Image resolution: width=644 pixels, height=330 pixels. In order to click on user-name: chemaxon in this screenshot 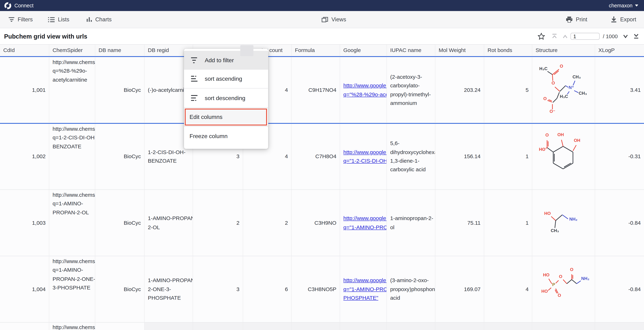, I will do `click(620, 5)`.